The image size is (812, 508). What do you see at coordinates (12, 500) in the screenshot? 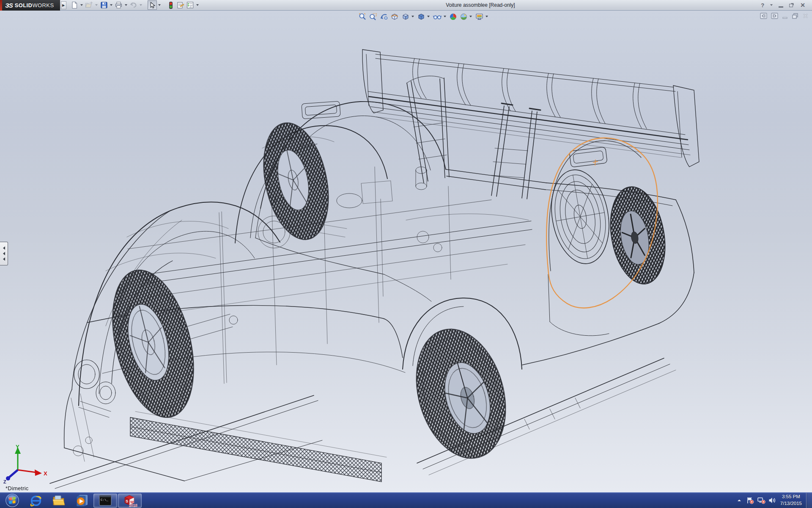
I see `start-button` at bounding box center [12, 500].